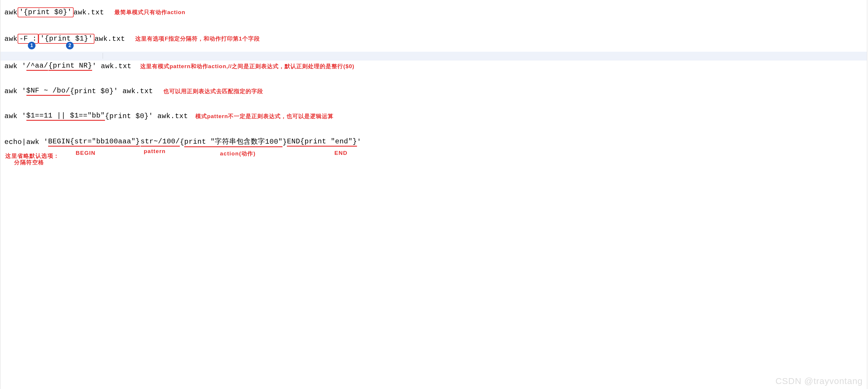 The image size is (868, 389). Describe the element at coordinates (26, 142) in the screenshot. I see `code: echo|awk '` at that location.